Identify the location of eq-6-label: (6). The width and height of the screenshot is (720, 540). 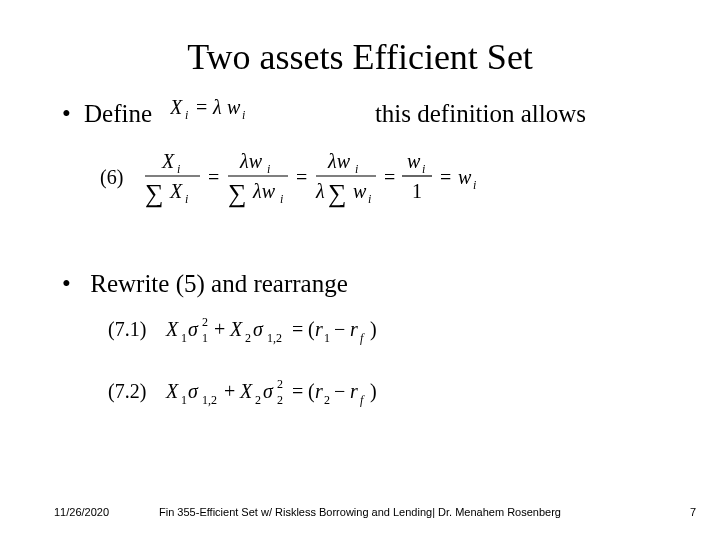
(112, 178).